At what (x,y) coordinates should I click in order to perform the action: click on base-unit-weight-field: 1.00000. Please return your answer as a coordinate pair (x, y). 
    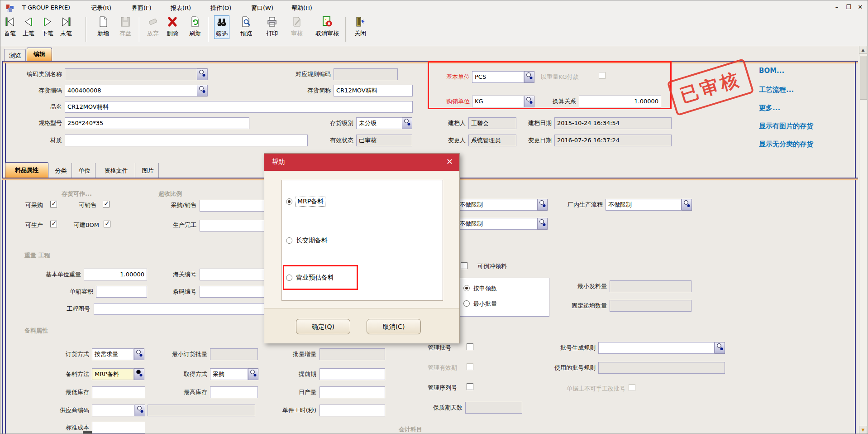
    Looking at the image, I should click on (115, 275).